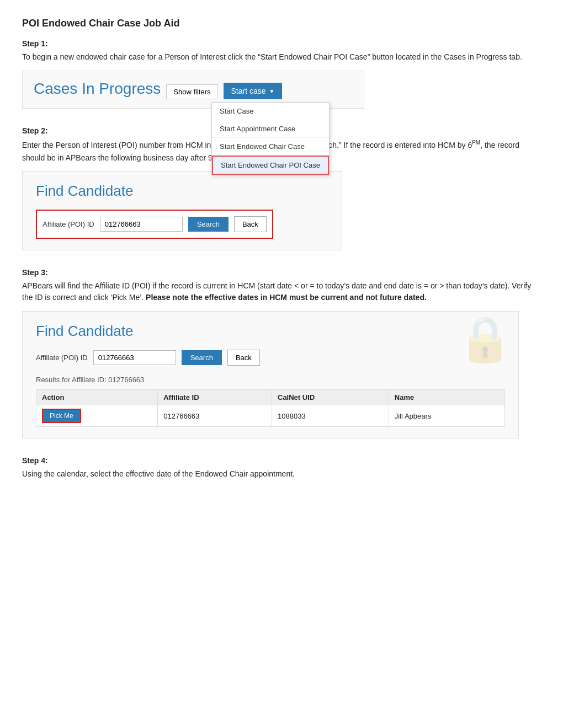 The width and height of the screenshot is (563, 728). What do you see at coordinates (270, 379) in the screenshot?
I see `results-label: Results for Affiliate ID: 012766663` at bounding box center [270, 379].